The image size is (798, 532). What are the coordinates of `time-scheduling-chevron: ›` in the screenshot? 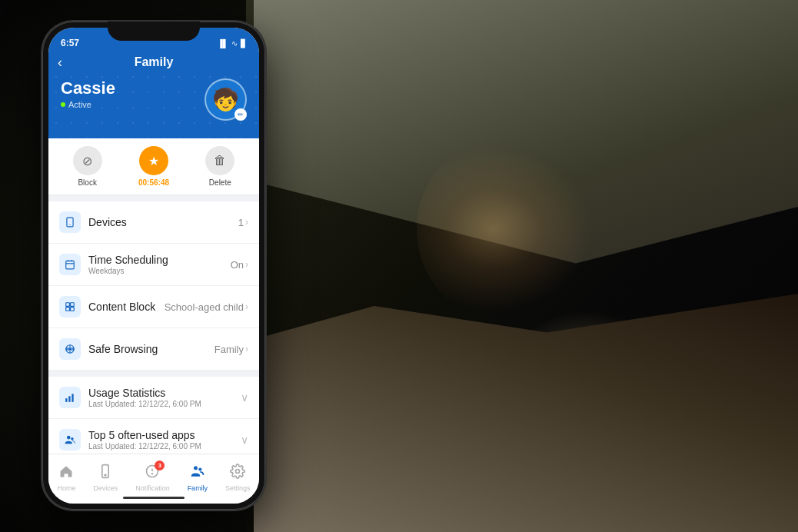 It's located at (247, 264).